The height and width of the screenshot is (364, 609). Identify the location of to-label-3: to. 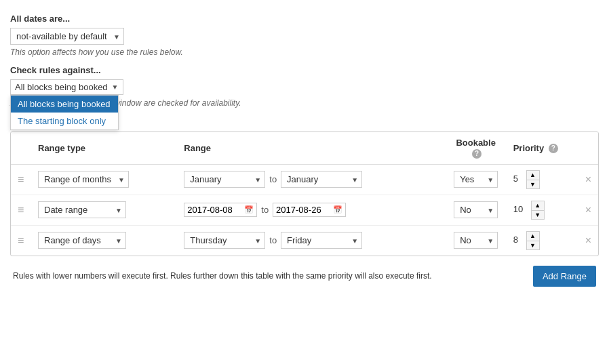
(273, 240).